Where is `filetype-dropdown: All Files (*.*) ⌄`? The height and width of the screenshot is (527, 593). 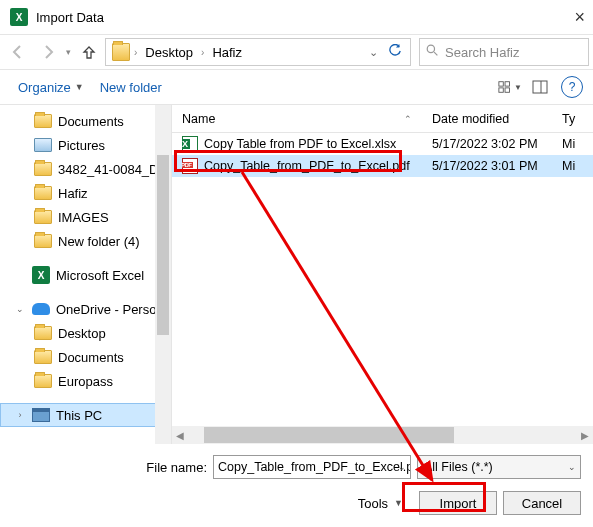
filetype-dropdown: All Files (*.*) ⌄ is located at coordinates (499, 467).